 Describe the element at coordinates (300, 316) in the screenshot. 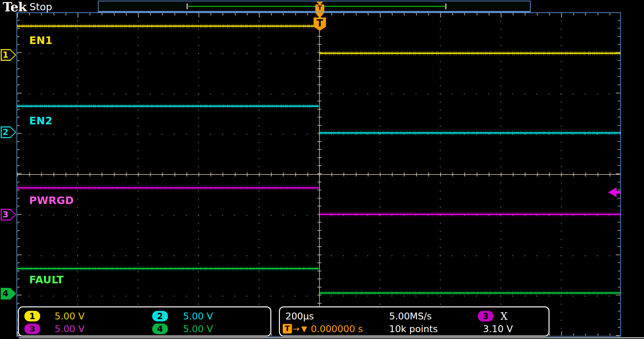

I see `timebase-readout: 200µs` at that location.